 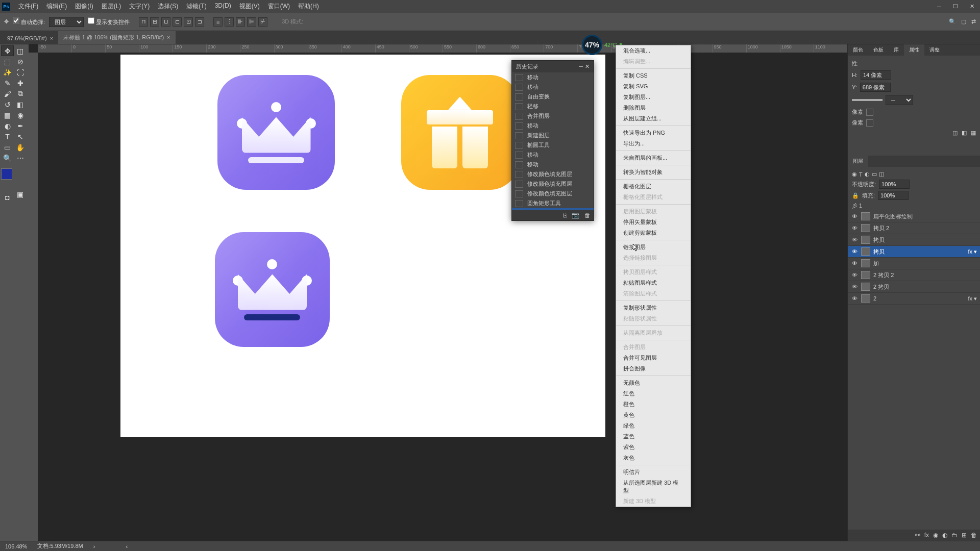 What do you see at coordinates (188, 22) in the screenshot?
I see `align-hcenter-icon: ⊡` at bounding box center [188, 22].